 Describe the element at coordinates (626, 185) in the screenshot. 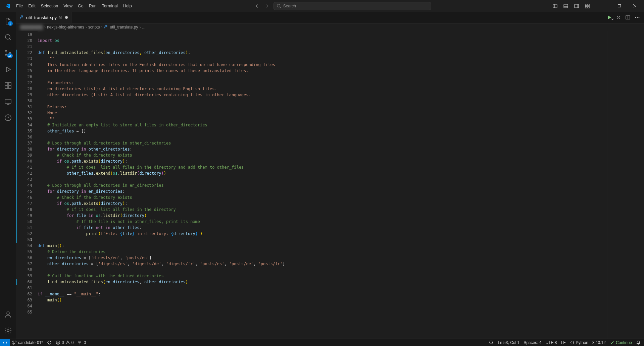

I see `minimap: import osdef find_untranslated_files(en_…` at that location.